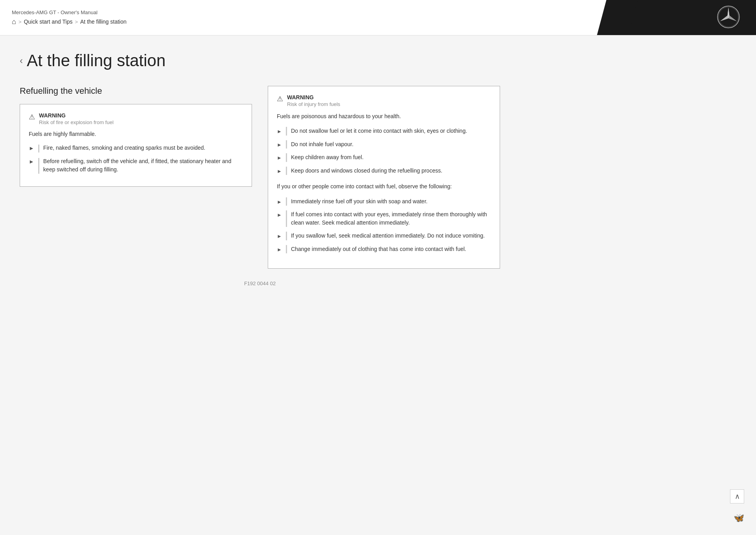 This screenshot has height=535, width=756. Describe the element at coordinates (384, 219) in the screenshot. I see `list-item: ► If fuel comes into contact with your e…` at that location.